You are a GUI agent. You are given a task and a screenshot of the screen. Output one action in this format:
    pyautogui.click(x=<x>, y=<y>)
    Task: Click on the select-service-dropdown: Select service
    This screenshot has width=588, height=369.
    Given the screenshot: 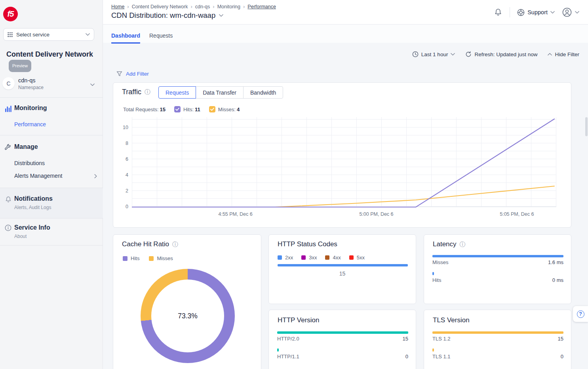 What is the action you would take?
    pyautogui.click(x=49, y=34)
    